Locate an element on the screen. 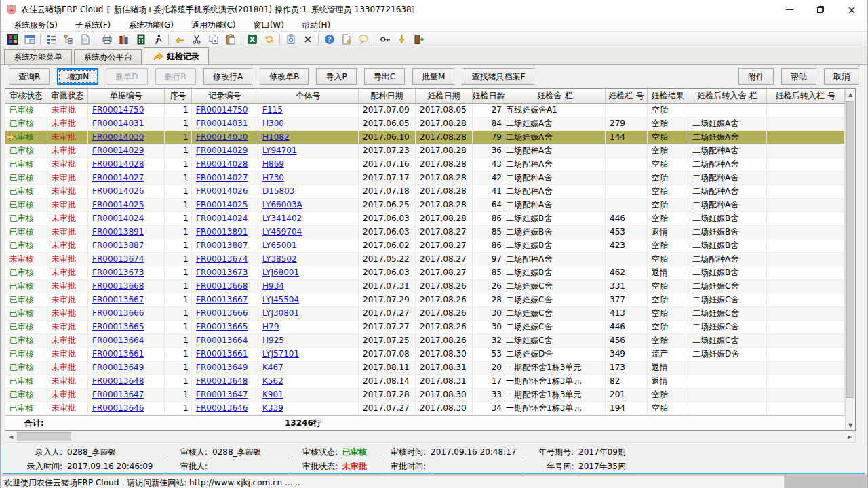 This screenshot has width=868, height=488. action-button-left-8: 导出C is located at coordinates (384, 77).